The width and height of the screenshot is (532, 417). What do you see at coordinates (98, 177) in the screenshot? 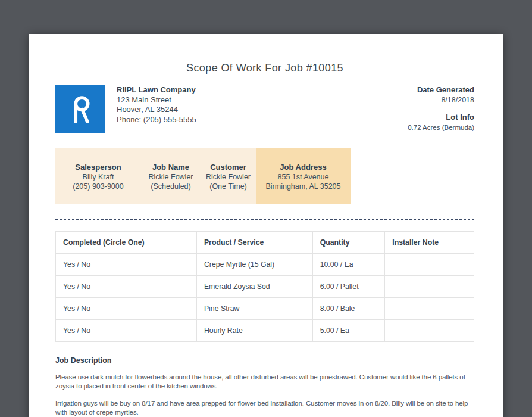
I see `salesperson-name: Billy Kraft` at bounding box center [98, 177].